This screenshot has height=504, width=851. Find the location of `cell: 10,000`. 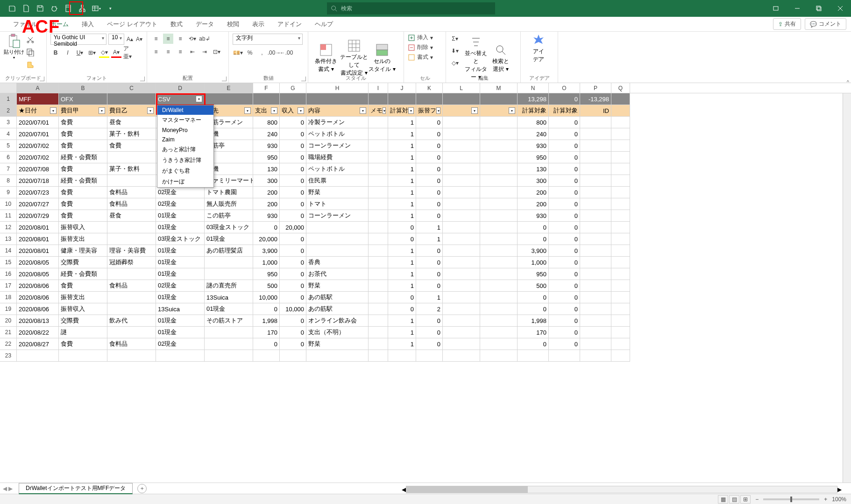

cell: 10,000 is located at coordinates (293, 309).